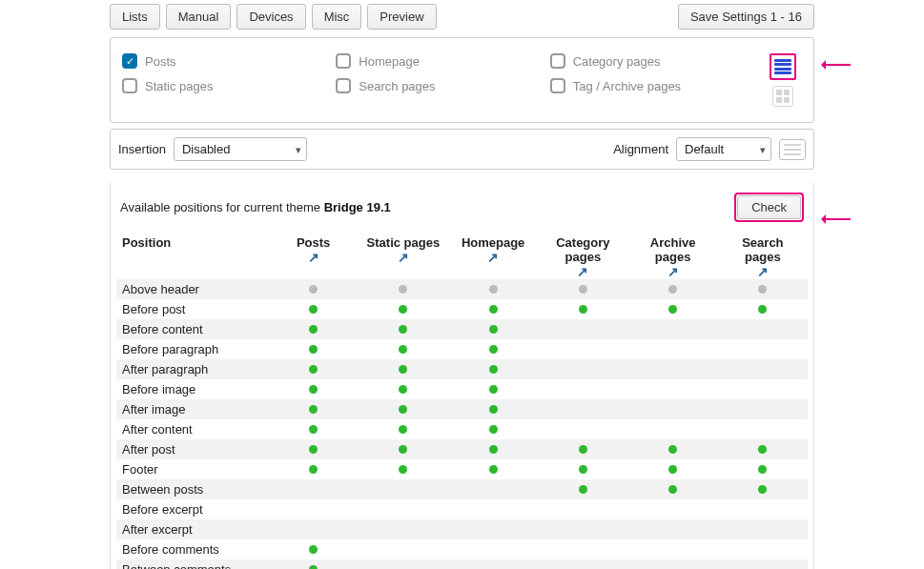 The height and width of the screenshot is (569, 924). Describe the element at coordinates (746, 17) in the screenshot. I see `save-settings-button: Save Settings 1 - 16` at that location.